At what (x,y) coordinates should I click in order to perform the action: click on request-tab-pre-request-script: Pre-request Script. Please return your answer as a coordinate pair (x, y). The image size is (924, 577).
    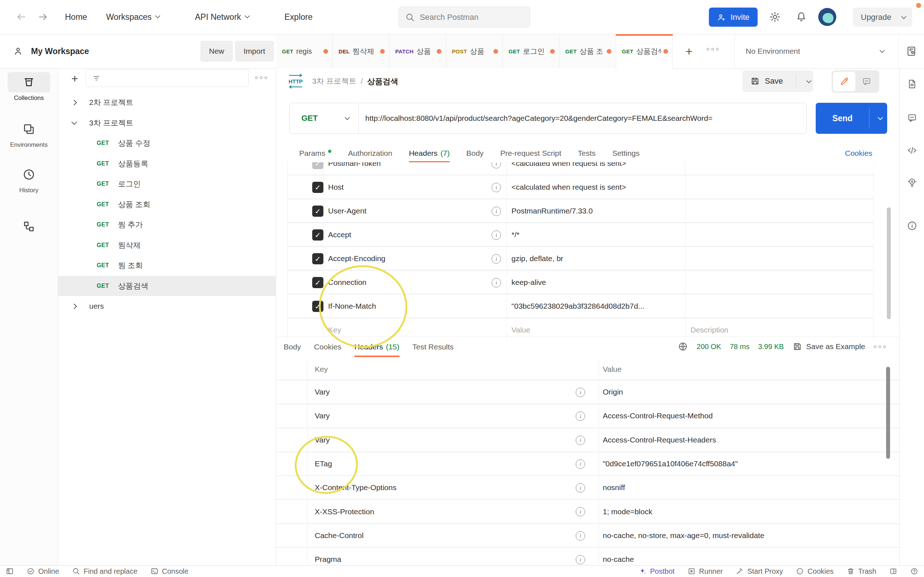
    Looking at the image, I should click on (531, 153).